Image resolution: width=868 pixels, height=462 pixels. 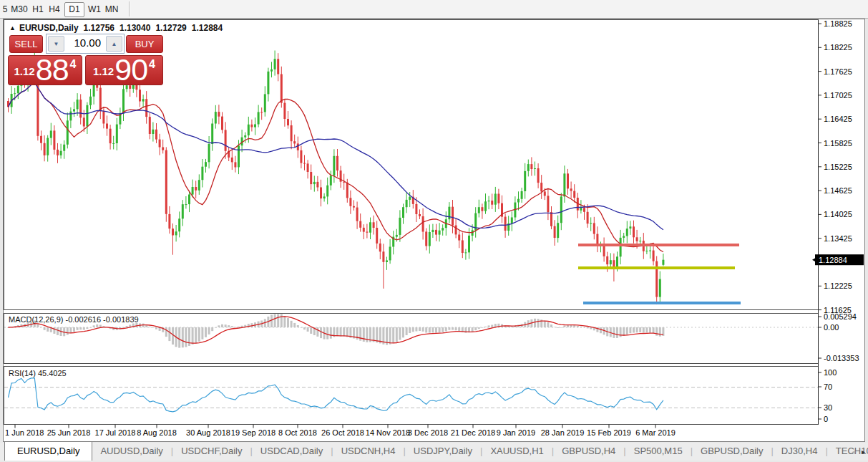 I want to click on price-axis-label: 1.15825, so click(x=838, y=143).